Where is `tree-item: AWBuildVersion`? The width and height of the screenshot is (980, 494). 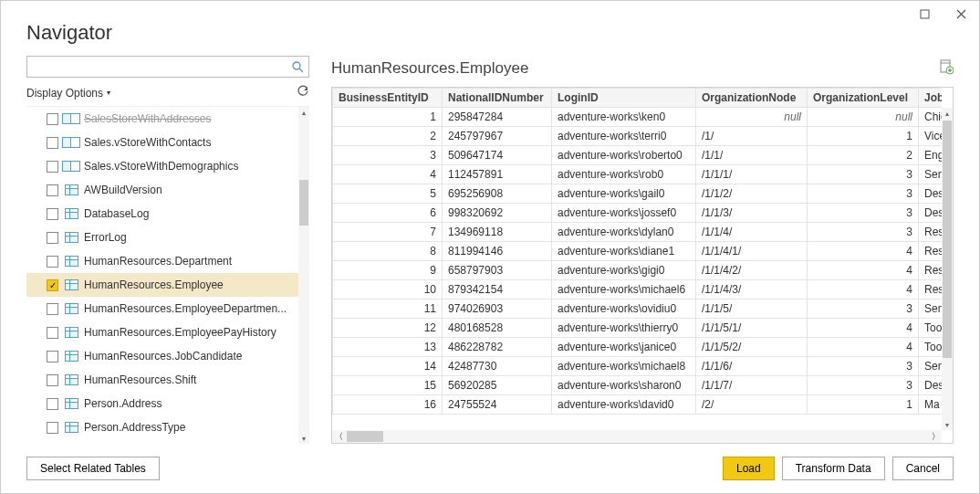 tree-item: AWBuildVersion is located at coordinates (162, 190).